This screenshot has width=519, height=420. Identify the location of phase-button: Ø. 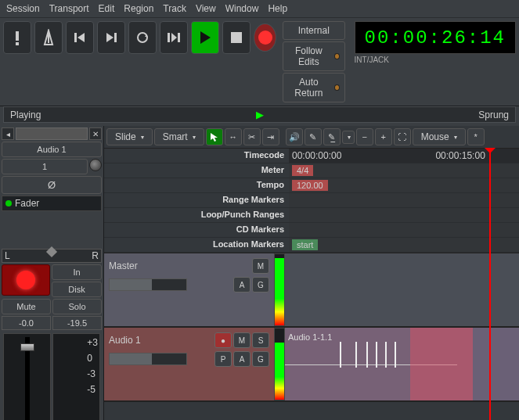
(52, 185).